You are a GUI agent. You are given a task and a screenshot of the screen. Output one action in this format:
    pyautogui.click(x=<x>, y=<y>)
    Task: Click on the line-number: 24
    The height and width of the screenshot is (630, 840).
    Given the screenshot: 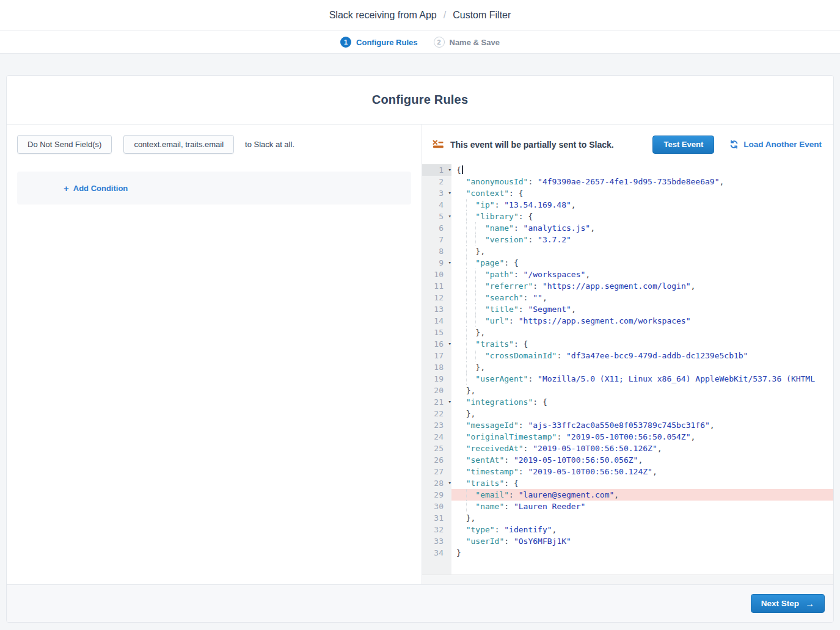 What is the action you would take?
    pyautogui.click(x=437, y=437)
    